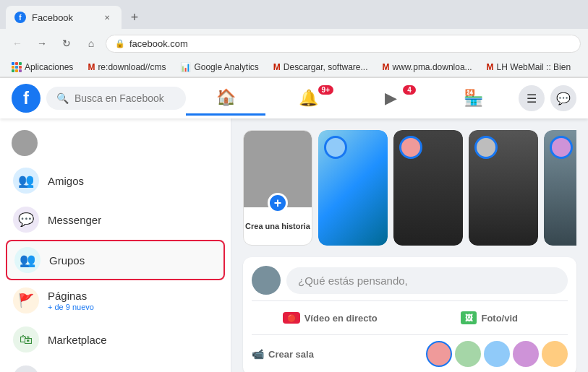  I want to click on sidebar-item-grupos: 👥 Grupos, so click(116, 260).